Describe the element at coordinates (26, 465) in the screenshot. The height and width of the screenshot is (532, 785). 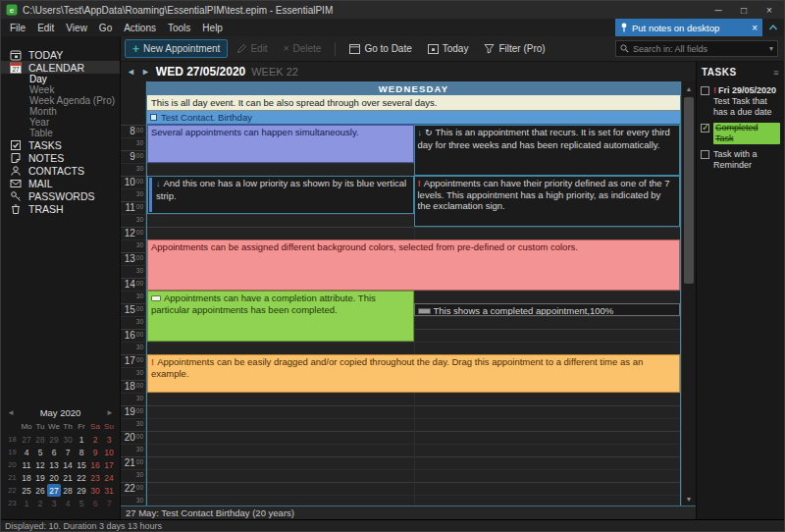
I see `mini-calendar-day: 11` at that location.